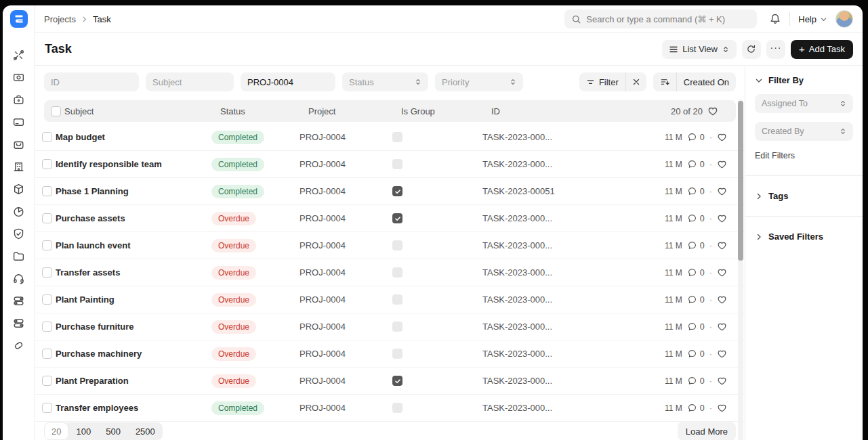 This screenshot has height=440, width=868. What do you see at coordinates (19, 56) in the screenshot?
I see `tools-icon` at bounding box center [19, 56].